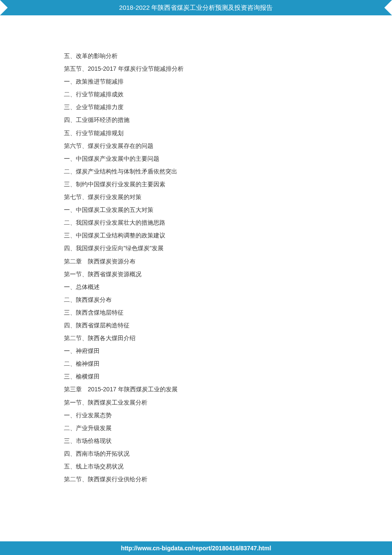 The width and height of the screenshot is (392, 555). Describe the element at coordinates (196, 171) in the screenshot. I see `toc-line: 二、煤炭产业结构性与体制性矛盾依然突出` at that location.